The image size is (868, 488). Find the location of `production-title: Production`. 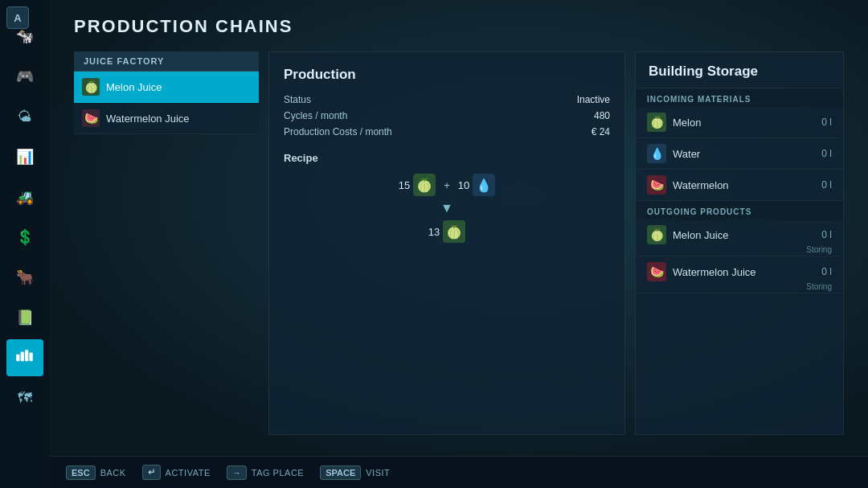

production-title: Production is located at coordinates (447, 75).